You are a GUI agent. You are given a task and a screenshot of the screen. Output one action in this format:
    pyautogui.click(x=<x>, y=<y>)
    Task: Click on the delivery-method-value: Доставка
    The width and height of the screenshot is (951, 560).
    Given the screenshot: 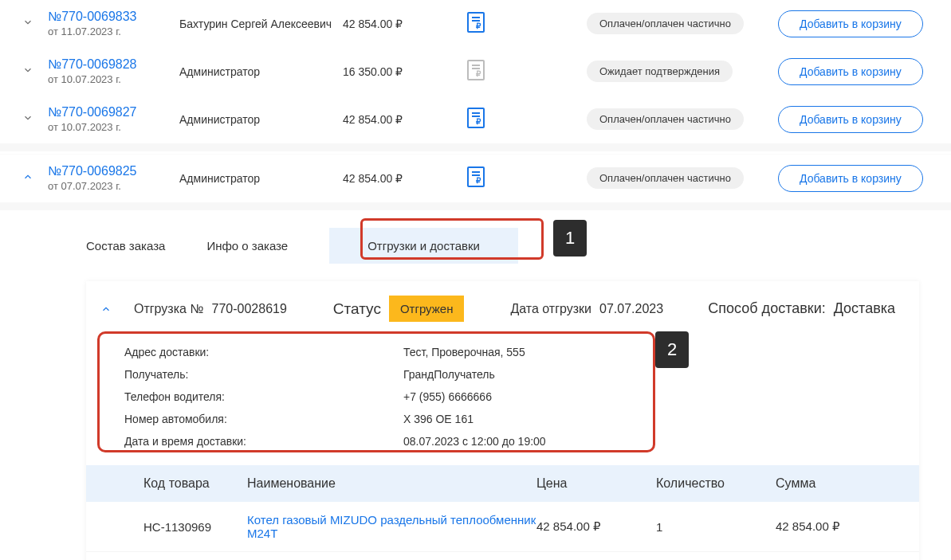 What is the action you would take?
    pyautogui.click(x=864, y=309)
    